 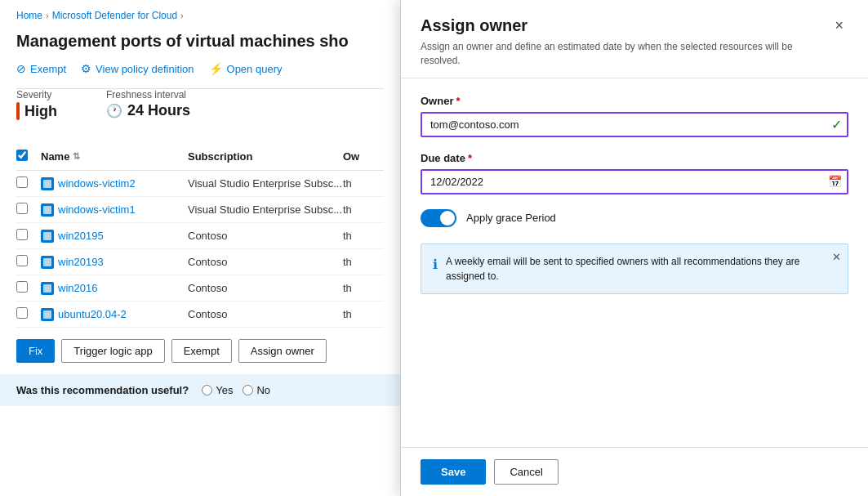 What do you see at coordinates (87, 69) in the screenshot?
I see `policy-icon: ⚙` at bounding box center [87, 69].